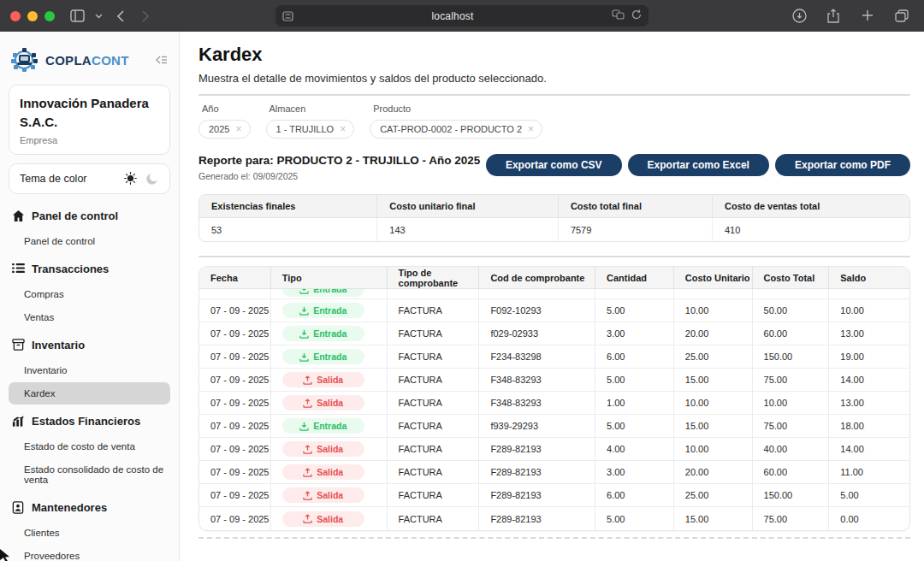 This screenshot has height=561, width=924. I want to click on cell-cod_comprobante: F348-83293, so click(537, 380).